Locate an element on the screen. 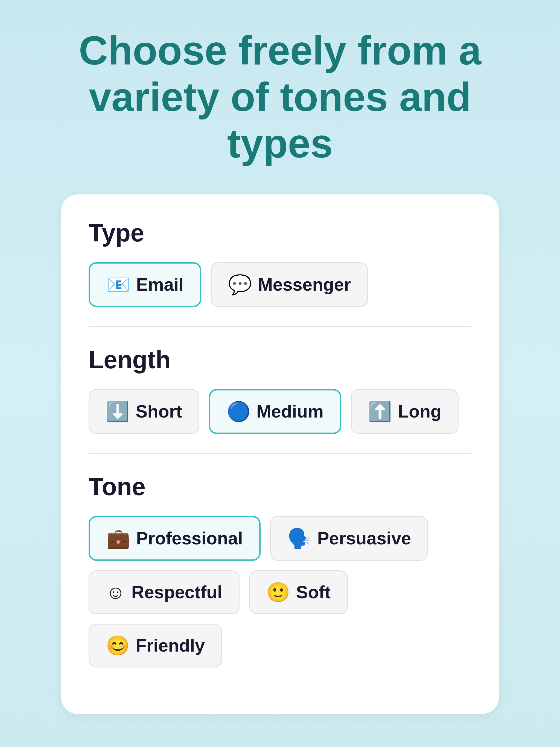 This screenshot has width=560, height=747. length-medium-label: Medium is located at coordinates (290, 411).